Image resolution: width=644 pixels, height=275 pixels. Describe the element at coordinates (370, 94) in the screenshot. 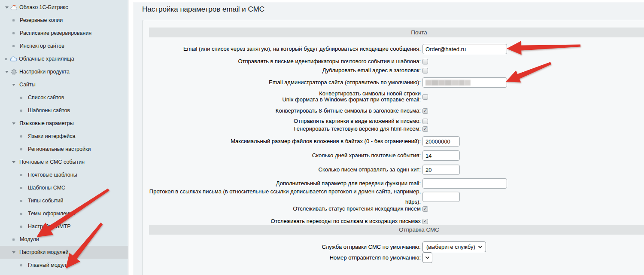

I see `field-label-line1: Конвертировать символы новой строки` at that location.